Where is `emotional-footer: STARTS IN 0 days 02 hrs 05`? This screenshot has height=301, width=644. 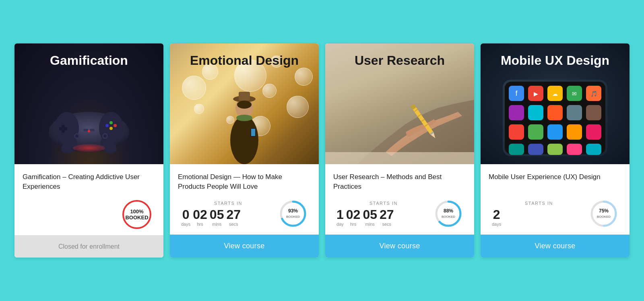 emotional-footer: STARTS IN 0 days 02 hrs 05 is located at coordinates (244, 215).